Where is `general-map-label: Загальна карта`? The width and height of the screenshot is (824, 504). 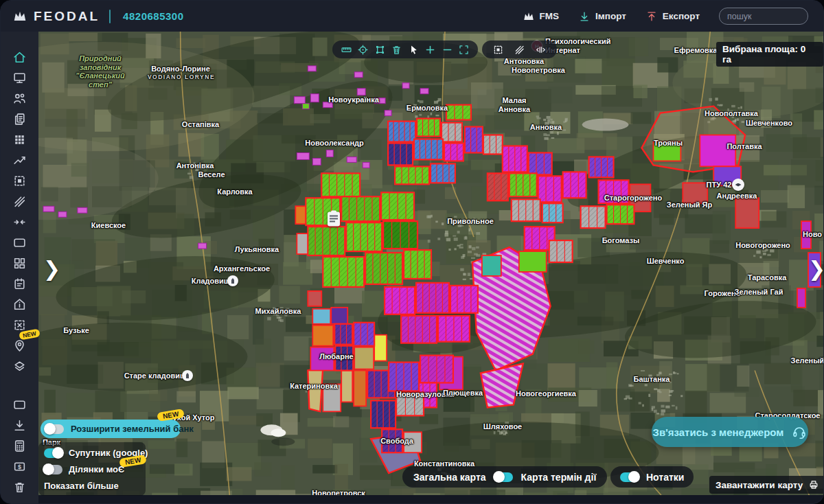 general-map-label: Загальна карта is located at coordinates (450, 477).